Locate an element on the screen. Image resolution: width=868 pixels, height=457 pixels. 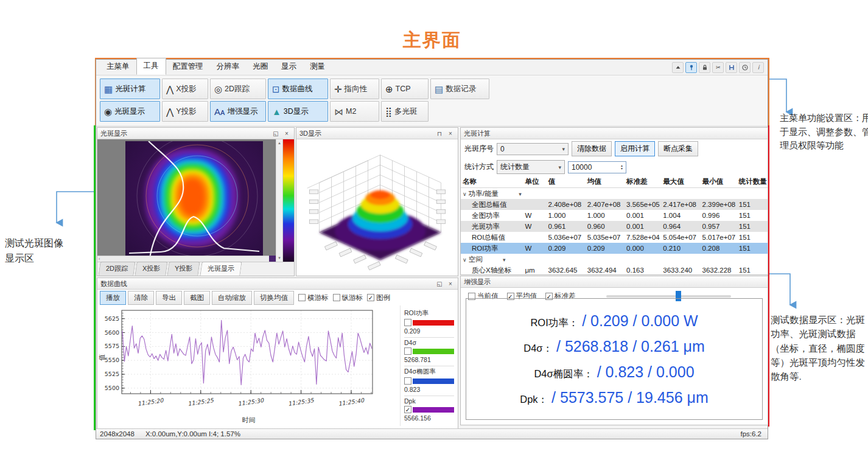
table-cell is located at coordinates (534, 237).